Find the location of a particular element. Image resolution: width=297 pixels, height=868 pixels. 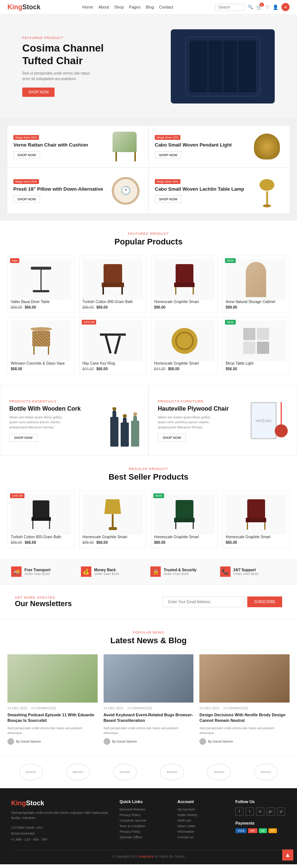

essential-shop-btn-chair: SHOP NOW is located at coordinates (172, 438).